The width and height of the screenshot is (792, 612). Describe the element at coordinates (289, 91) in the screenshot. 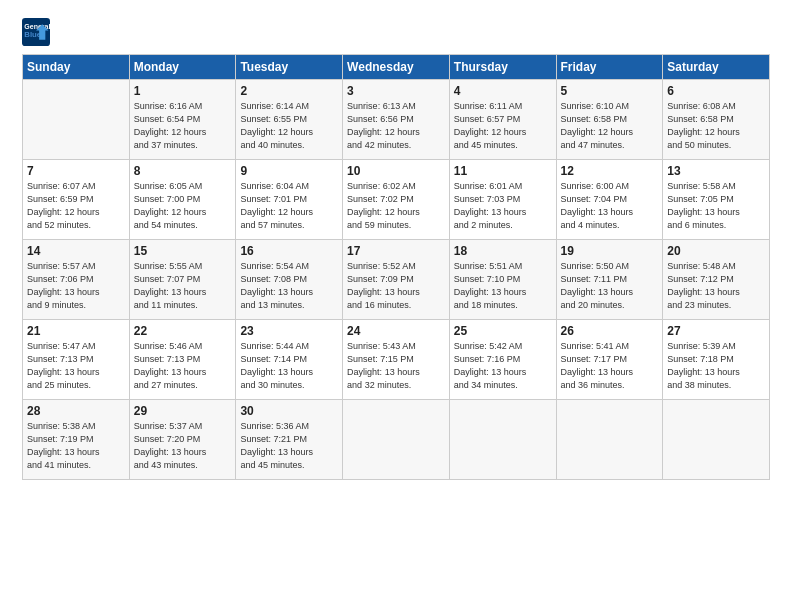

I see `day-number: 2` at that location.